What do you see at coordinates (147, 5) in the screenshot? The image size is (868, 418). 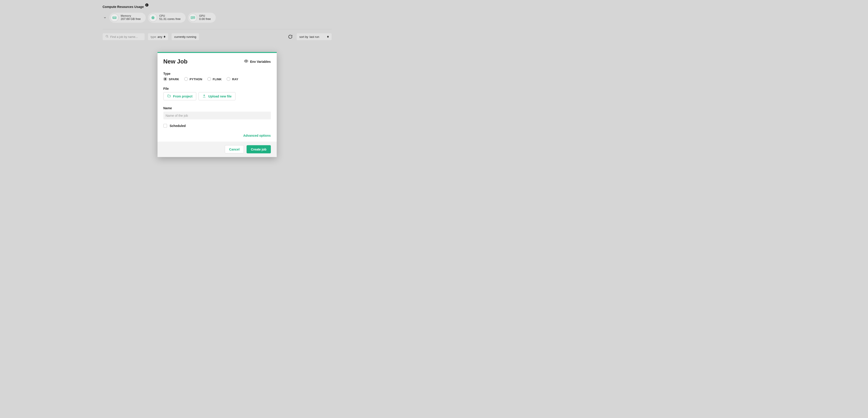 I see `info-icon: i` at bounding box center [147, 5].